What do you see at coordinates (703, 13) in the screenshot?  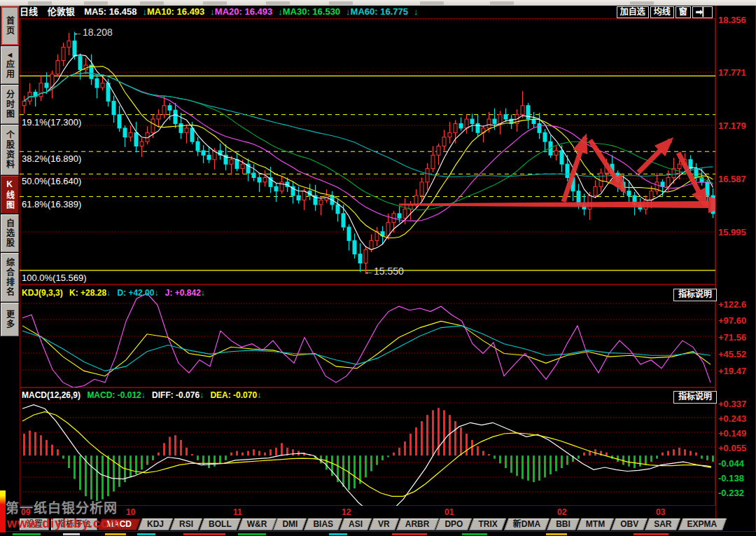 I see `dock-arrow-icon: ➡▏` at bounding box center [703, 13].